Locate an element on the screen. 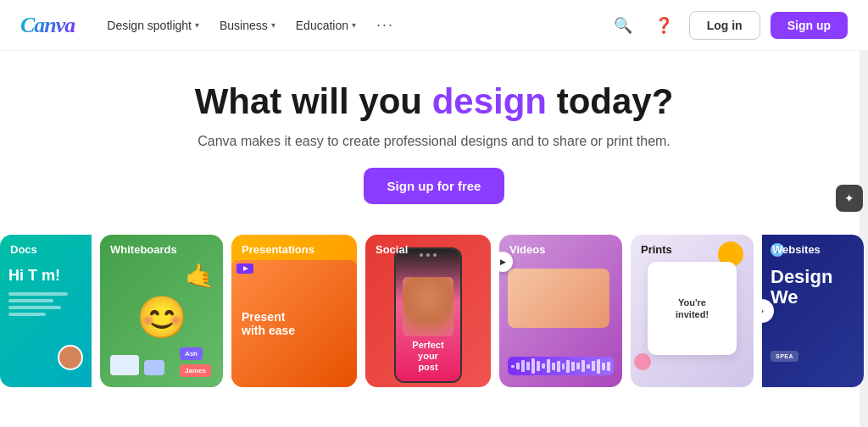 The width and height of the screenshot is (868, 427). nav-item-business: Business ▾ is located at coordinates (248, 25).